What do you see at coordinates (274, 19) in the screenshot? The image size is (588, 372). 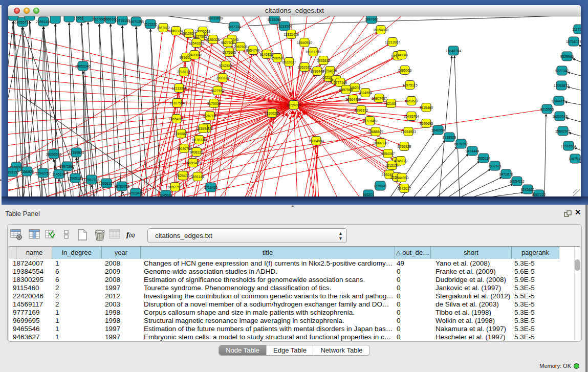 I see `svg-text: 8813054` at bounding box center [274, 19].